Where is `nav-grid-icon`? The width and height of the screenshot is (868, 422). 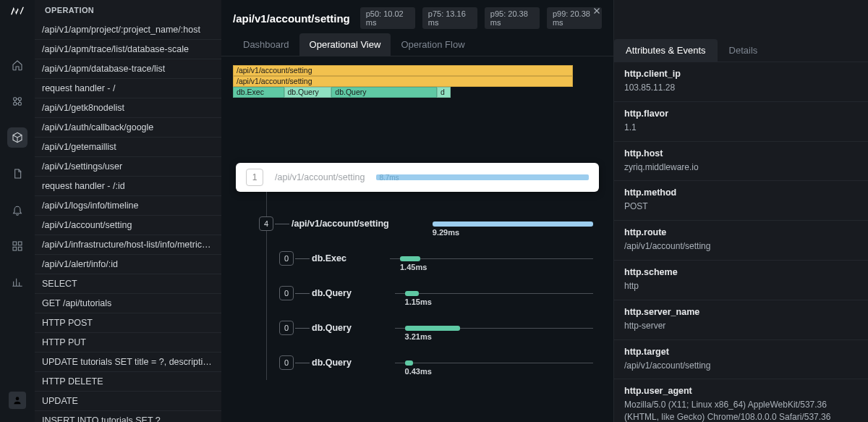 nav-grid-icon is located at coordinates (17, 246).